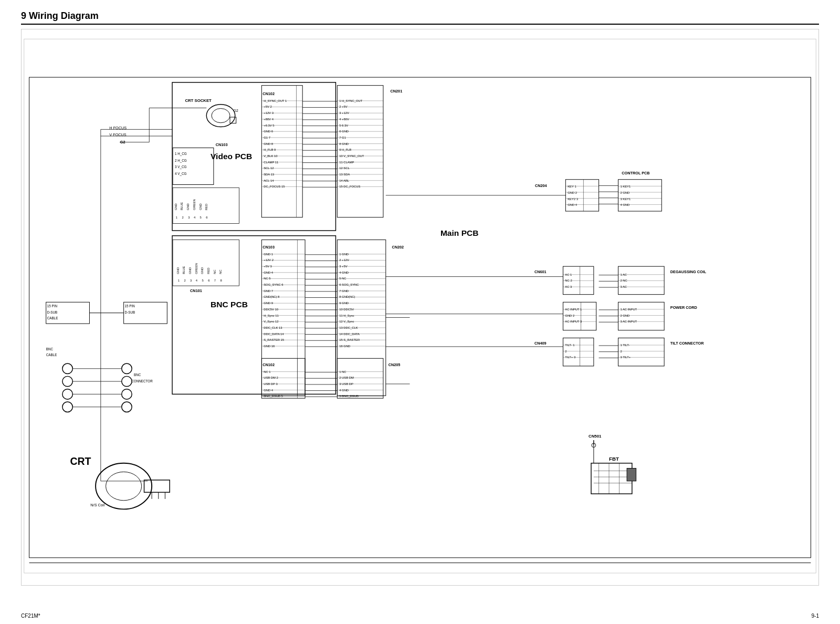  I want to click on cn204-p1: KEY 1, so click(572, 186).